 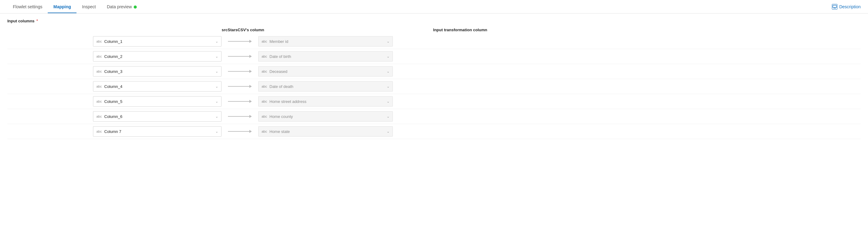 What do you see at coordinates (327, 42) in the screenshot?
I see `transform-column-value: Member id` at bounding box center [327, 42].